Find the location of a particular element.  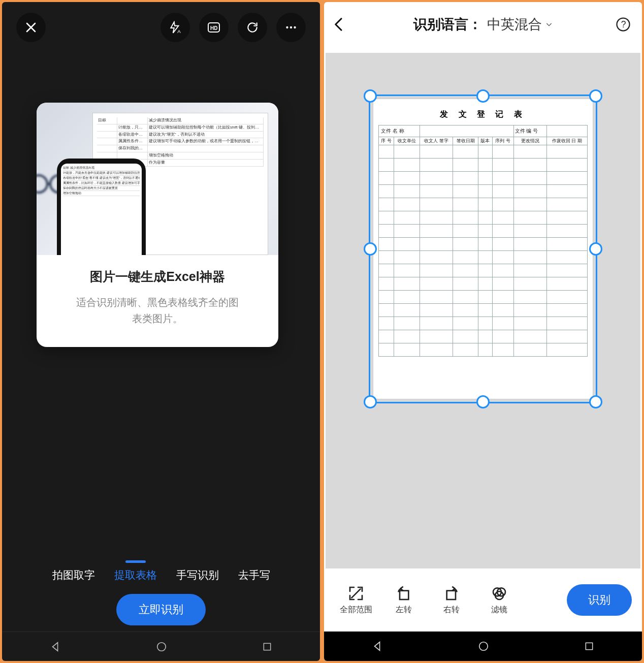

sample-cell: 保存到我的作品时画布大小不应该被重置 is located at coordinates (133, 149).